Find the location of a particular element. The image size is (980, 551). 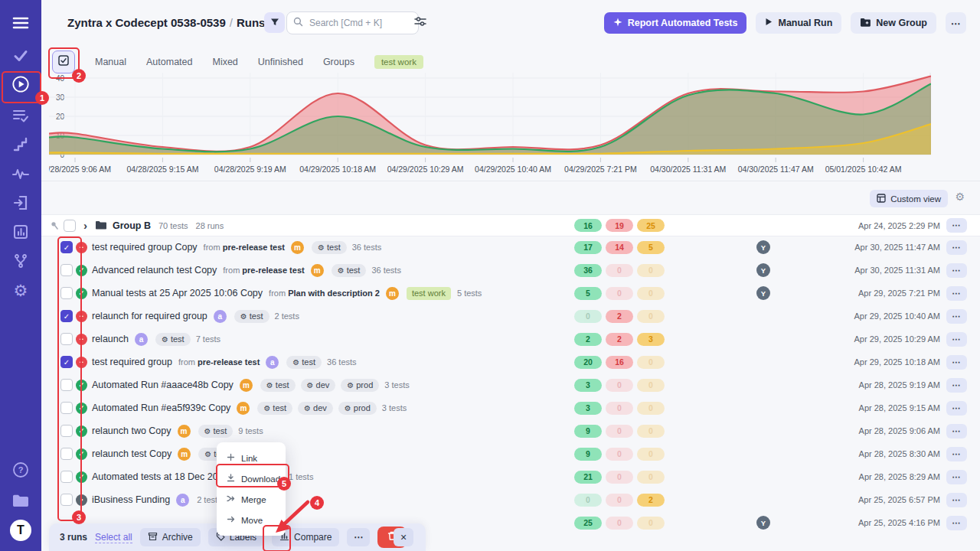

hamburger-menu-icon is located at coordinates (21, 23).